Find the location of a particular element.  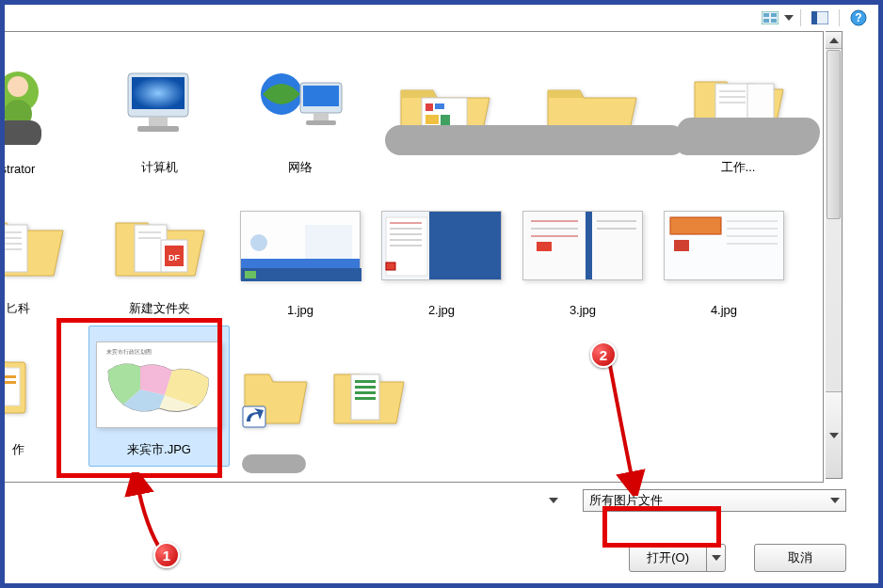

file-item-1jpg: 1.jpg is located at coordinates (300, 255).